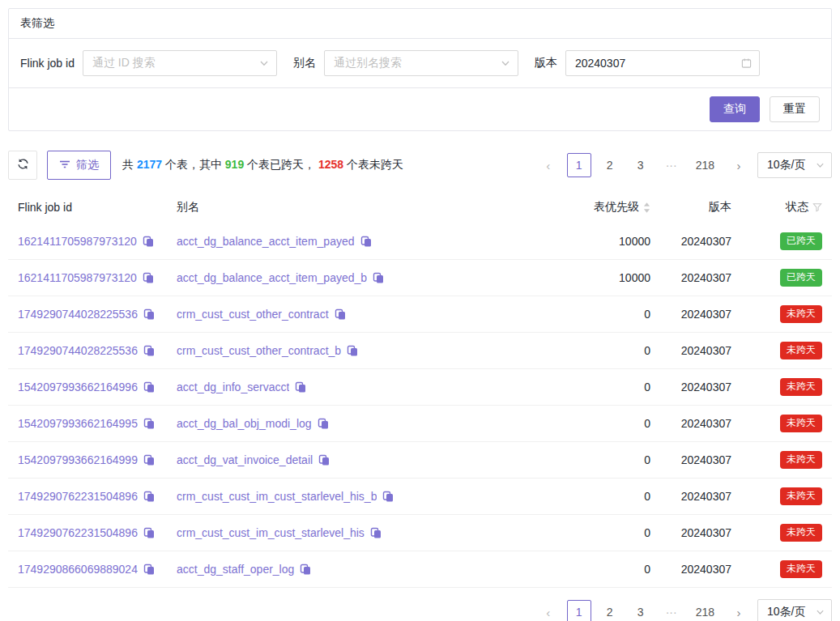  Describe the element at coordinates (245, 460) in the screenshot. I see `alias-link: acct_dg_vat_invoice_detail` at that location.